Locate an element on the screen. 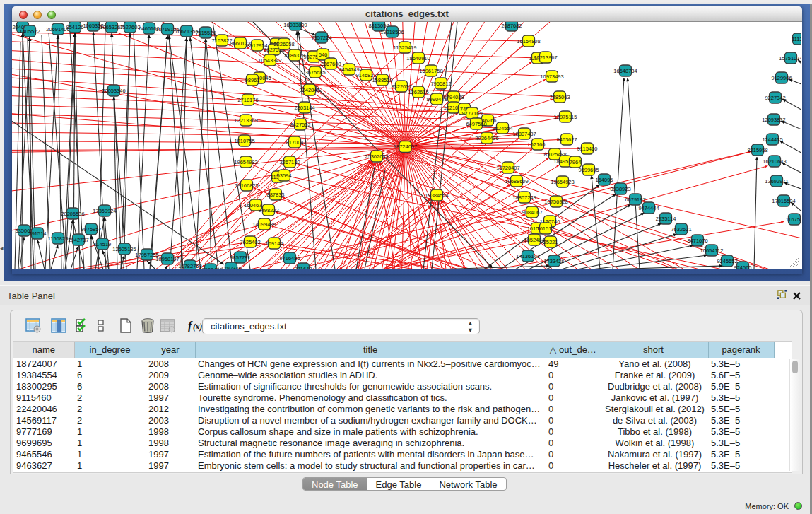 The image size is (812, 514). svg-text: 14136141 is located at coordinates (527, 256).